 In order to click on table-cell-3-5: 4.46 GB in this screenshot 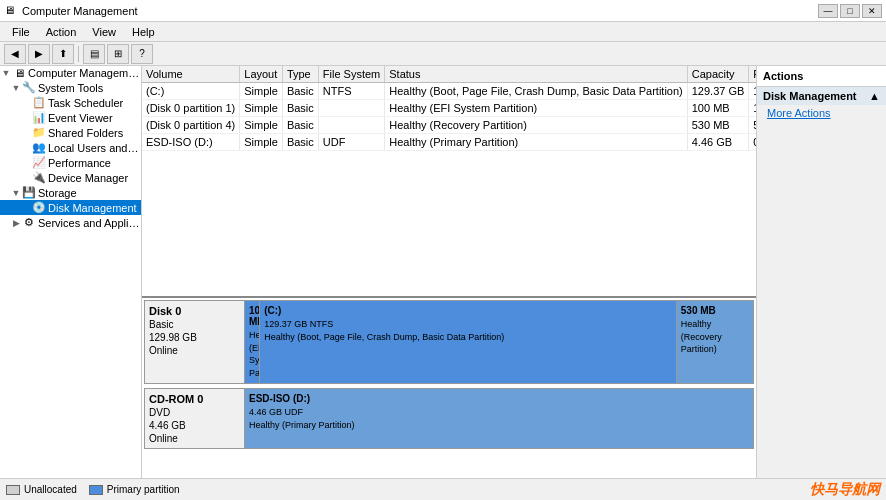, I will do `click(718, 142)`.